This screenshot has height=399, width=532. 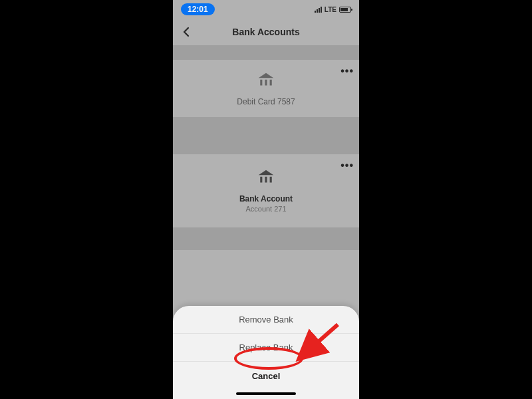 I want to click on debit-card-title: Debit Card 7587, so click(x=266, y=102).